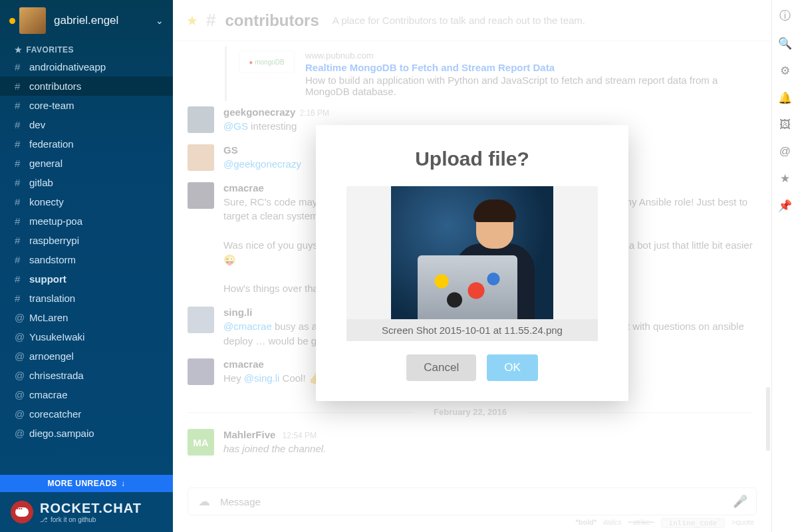 Image resolution: width=798 pixels, height=532 pixels. I want to click on sidebar-header: gabriel.engel ⌄, so click(86, 21).